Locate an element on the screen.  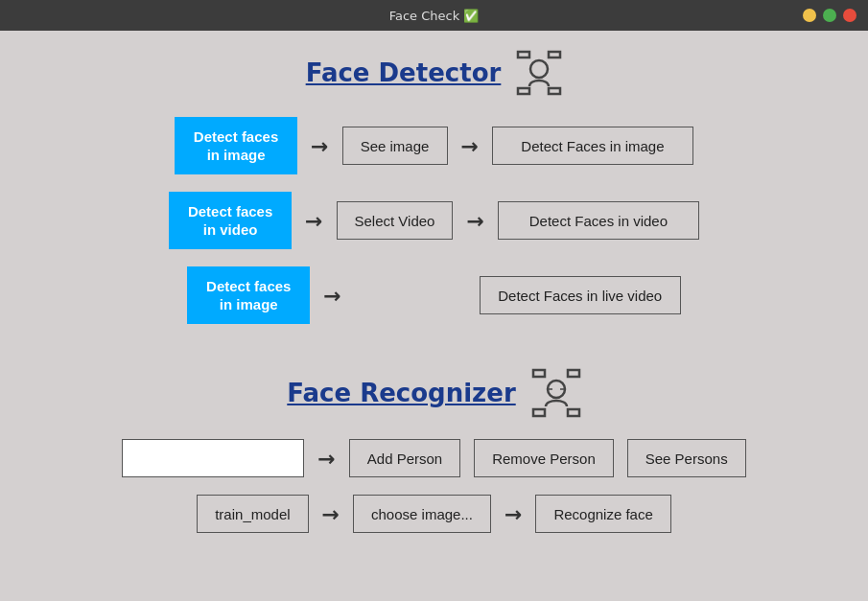
remove-person-button: Remove Person is located at coordinates (544, 458).